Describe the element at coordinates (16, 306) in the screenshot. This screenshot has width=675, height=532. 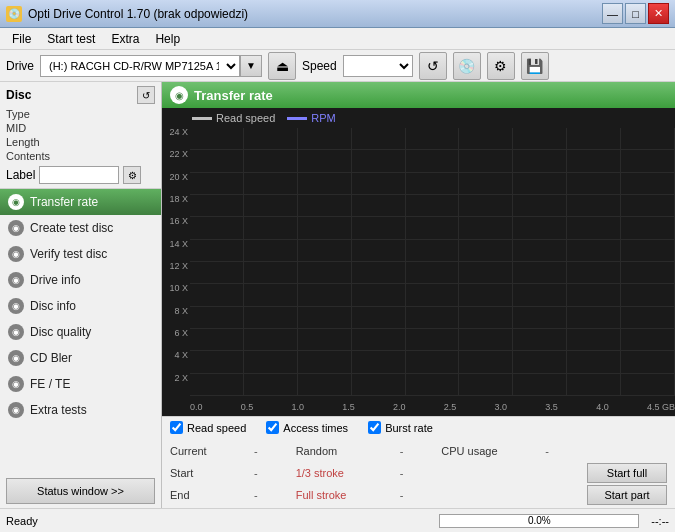
I see `disc-info-icon: ◉` at that location.